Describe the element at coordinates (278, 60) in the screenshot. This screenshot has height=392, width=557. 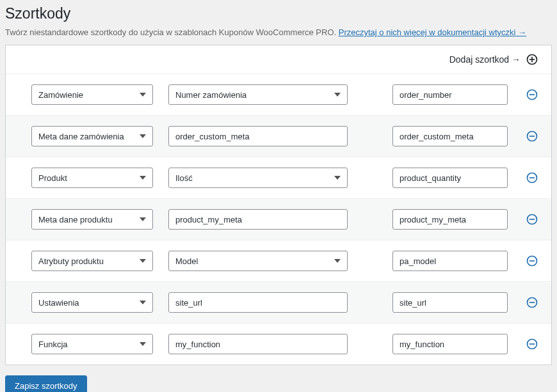
I see `add-shortcode-row: Dodaj szortkod →` at that location.